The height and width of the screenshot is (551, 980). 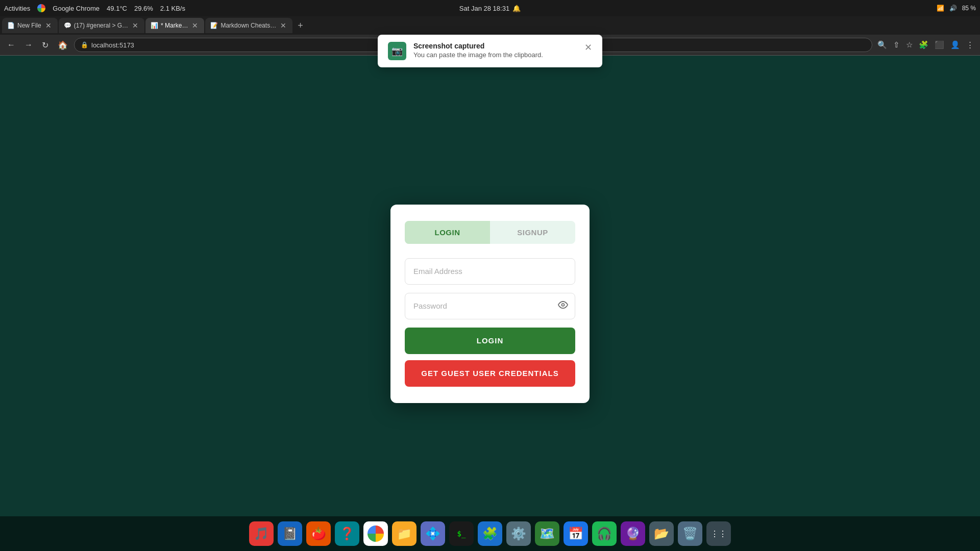 I want to click on dock-notes: 📓, so click(x=290, y=534).